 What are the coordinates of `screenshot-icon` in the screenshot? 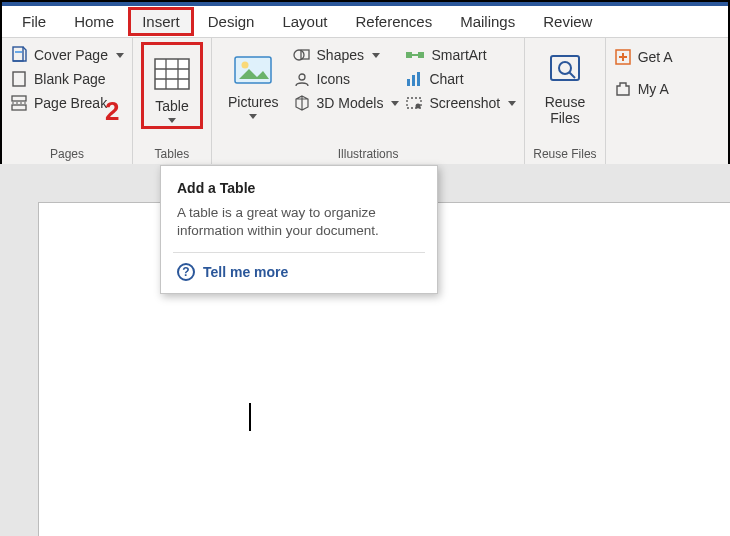 It's located at (414, 103).